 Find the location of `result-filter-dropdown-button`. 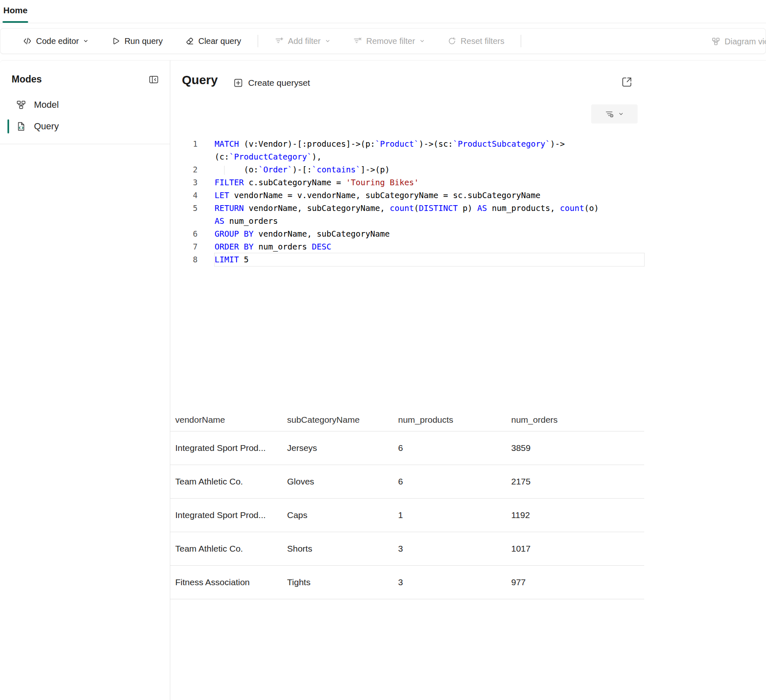

result-filter-dropdown-button is located at coordinates (614, 114).